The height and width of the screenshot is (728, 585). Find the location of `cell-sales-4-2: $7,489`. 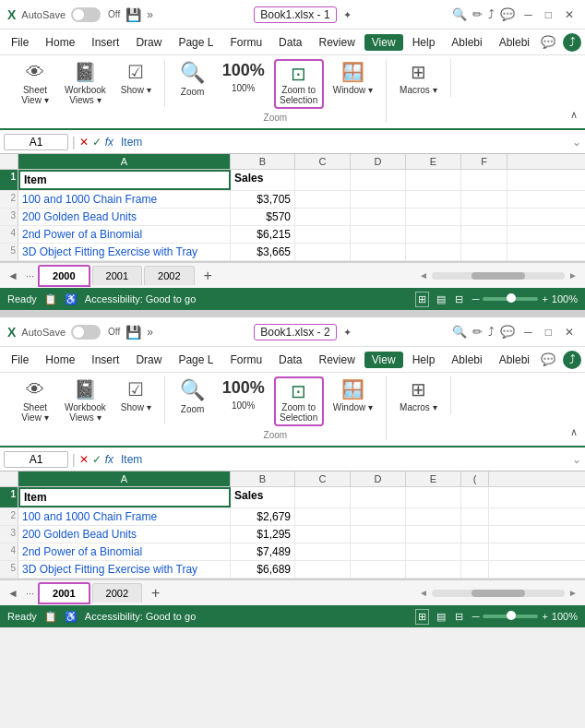

cell-sales-4-2: $7,489 is located at coordinates (263, 552).